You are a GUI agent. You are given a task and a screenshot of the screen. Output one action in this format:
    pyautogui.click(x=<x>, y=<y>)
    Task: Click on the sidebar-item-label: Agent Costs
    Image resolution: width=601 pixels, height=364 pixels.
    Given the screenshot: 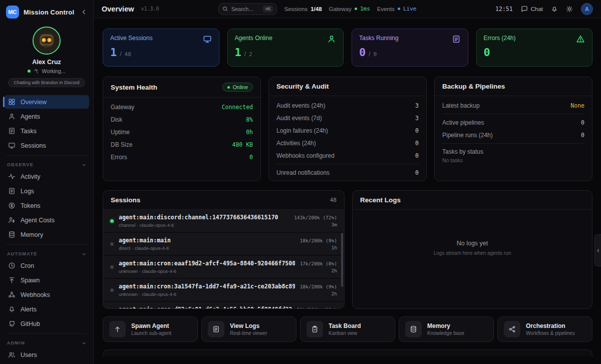 What is the action you would take?
    pyautogui.click(x=38, y=220)
    